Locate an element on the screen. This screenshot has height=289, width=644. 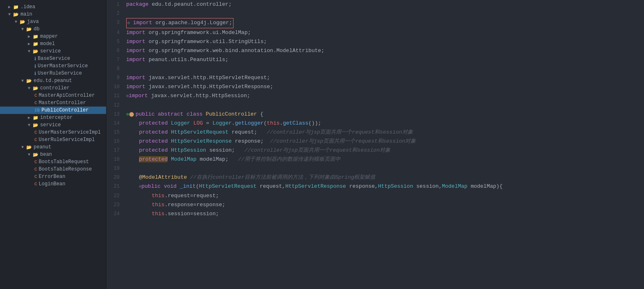
line-number: 13 is located at coordinates (116, 114).